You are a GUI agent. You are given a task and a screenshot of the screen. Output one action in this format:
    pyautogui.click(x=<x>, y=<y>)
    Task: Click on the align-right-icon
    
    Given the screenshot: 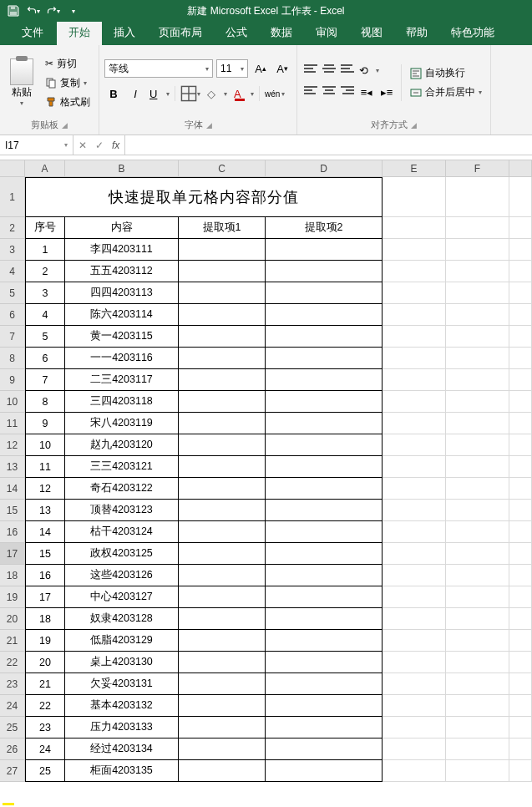 What is the action you would take?
    pyautogui.click(x=347, y=90)
    